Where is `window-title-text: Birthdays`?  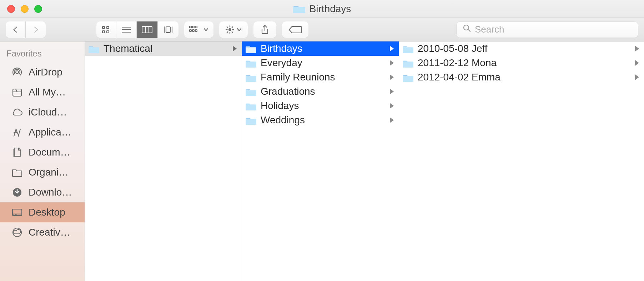
window-title-text: Birthdays is located at coordinates (331, 9).